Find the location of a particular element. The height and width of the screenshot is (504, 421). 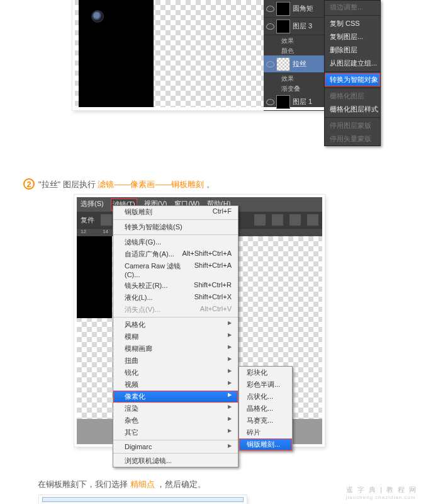

filter-item: 自适应广角(A)...Alt+Shift+Ctrl+A is located at coordinates (176, 255).